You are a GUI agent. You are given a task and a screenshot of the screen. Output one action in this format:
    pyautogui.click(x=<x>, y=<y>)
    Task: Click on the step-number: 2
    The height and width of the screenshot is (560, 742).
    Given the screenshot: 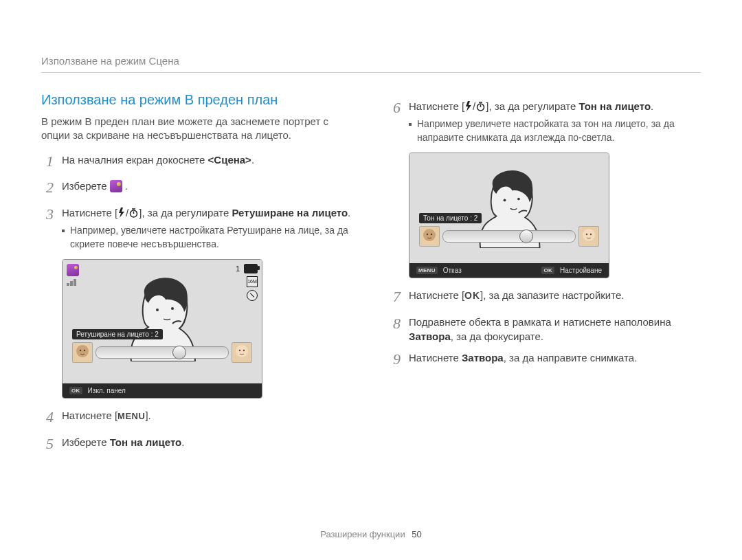 What is the action you would take?
    pyautogui.click(x=47, y=188)
    